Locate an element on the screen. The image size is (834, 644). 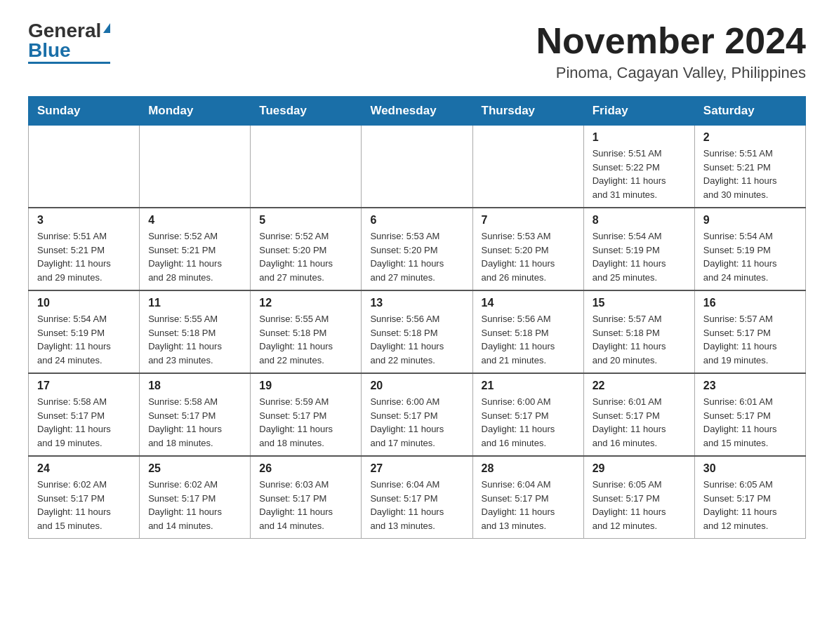
day-info: Sunrise: 5:57 AM Sunset: 5:17 PM Dayligh… is located at coordinates (750, 340).